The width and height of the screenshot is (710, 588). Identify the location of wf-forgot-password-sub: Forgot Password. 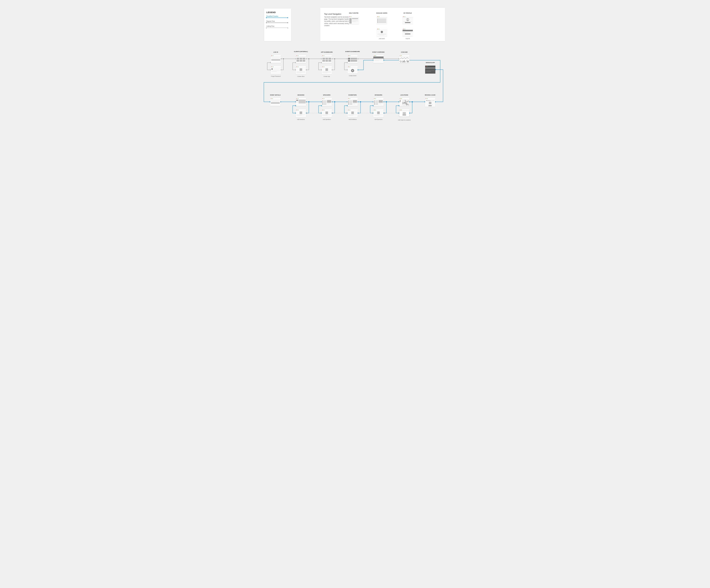
(276, 76).